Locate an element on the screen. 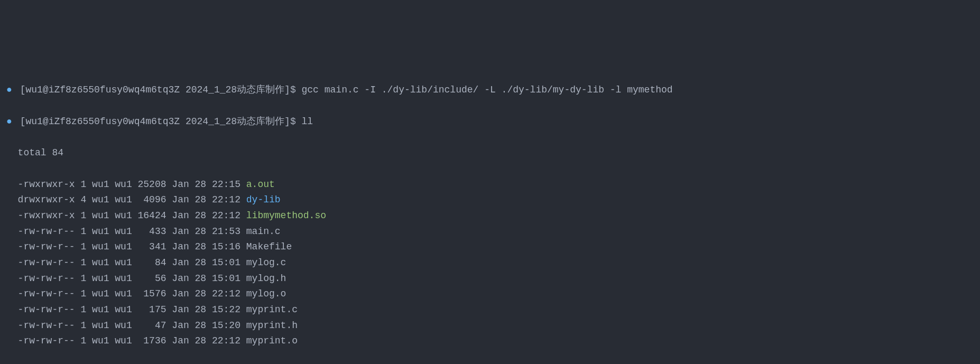 The height and width of the screenshot is (364, 980). file-links: 4 is located at coordinates (84, 200).